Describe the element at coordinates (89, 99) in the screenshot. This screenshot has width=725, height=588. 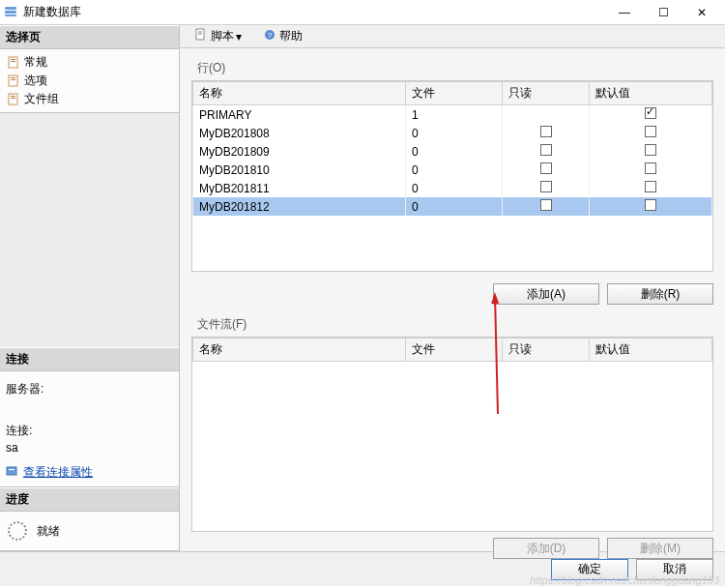
I see `sidebar-item-filegroups: 文件组` at that location.